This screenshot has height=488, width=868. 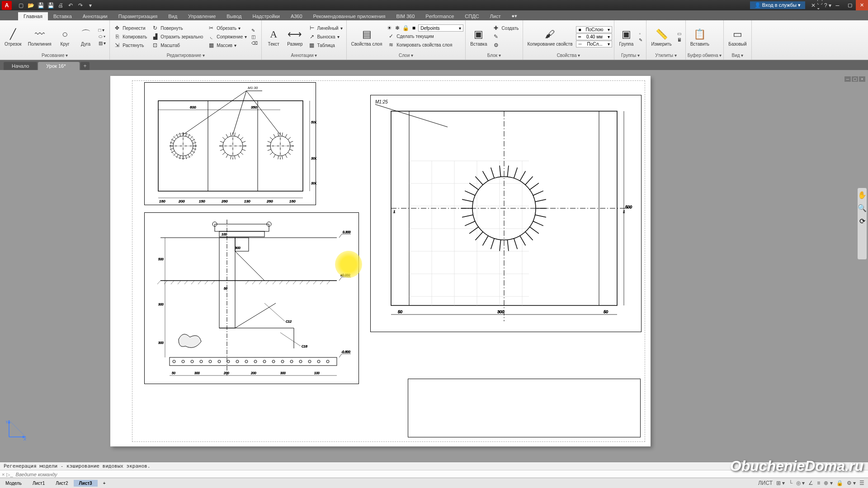 I want to click on rect-button: □ ▾, so click(x=102, y=30).